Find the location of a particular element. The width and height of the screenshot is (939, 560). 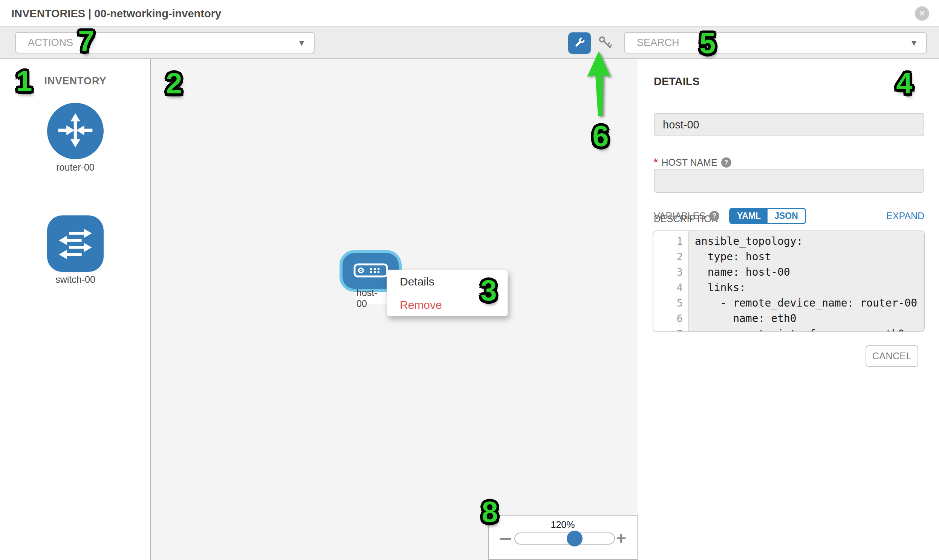

toggle-json: JSON is located at coordinates (786, 216).